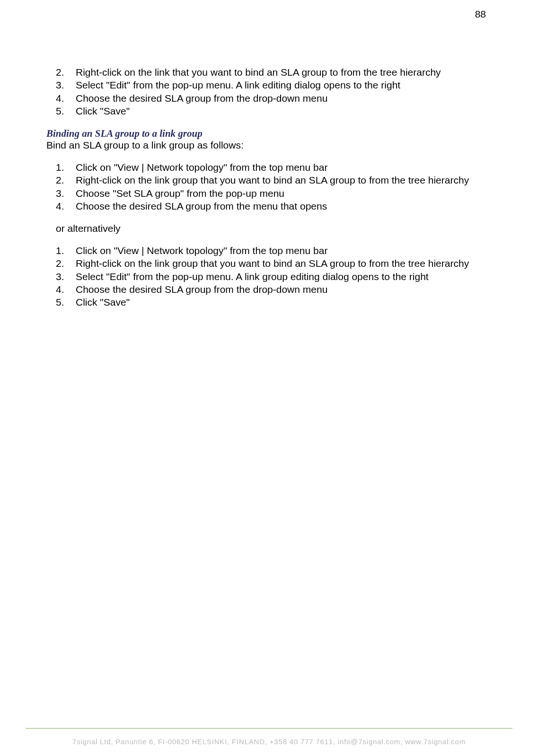 This screenshot has width=538, height=756. What do you see at coordinates (272, 187) in the screenshot?
I see `list-2: 1.Click on "View | Network topology" fro…` at bounding box center [272, 187].